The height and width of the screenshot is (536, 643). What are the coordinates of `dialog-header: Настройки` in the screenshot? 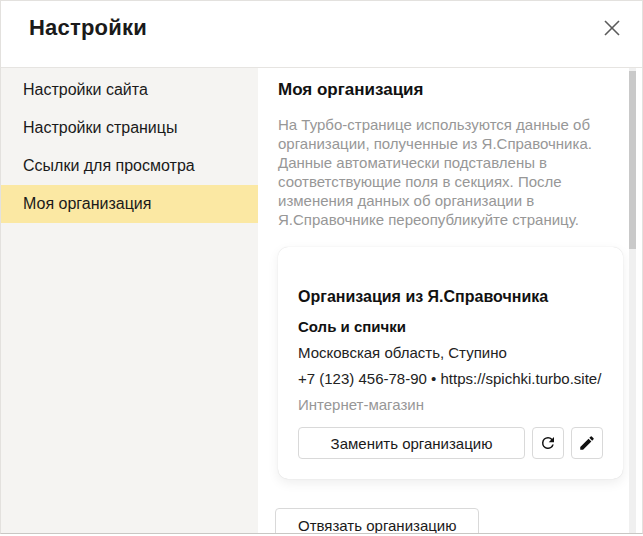 It's located at (322, 34).